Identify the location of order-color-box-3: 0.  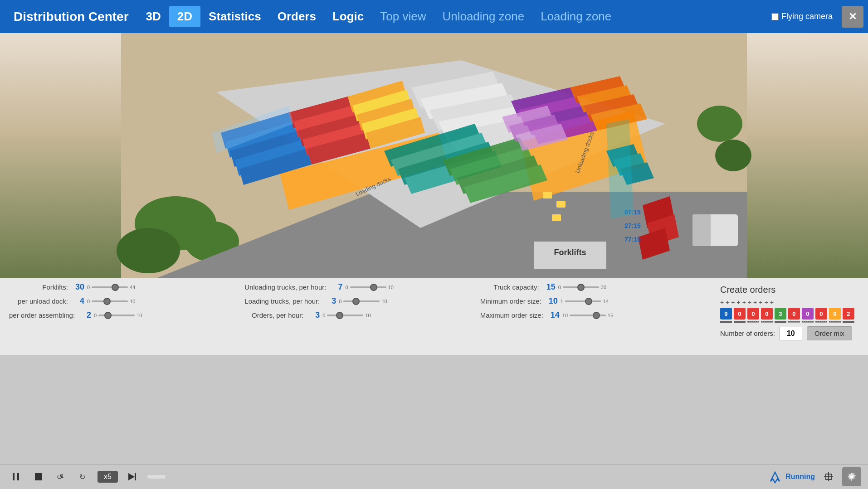
(753, 314).